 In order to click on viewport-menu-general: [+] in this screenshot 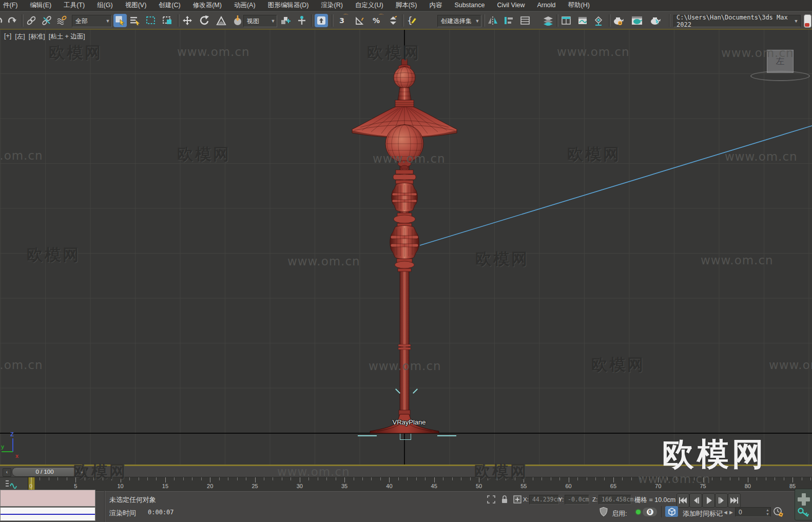, I will do `click(8, 37)`.